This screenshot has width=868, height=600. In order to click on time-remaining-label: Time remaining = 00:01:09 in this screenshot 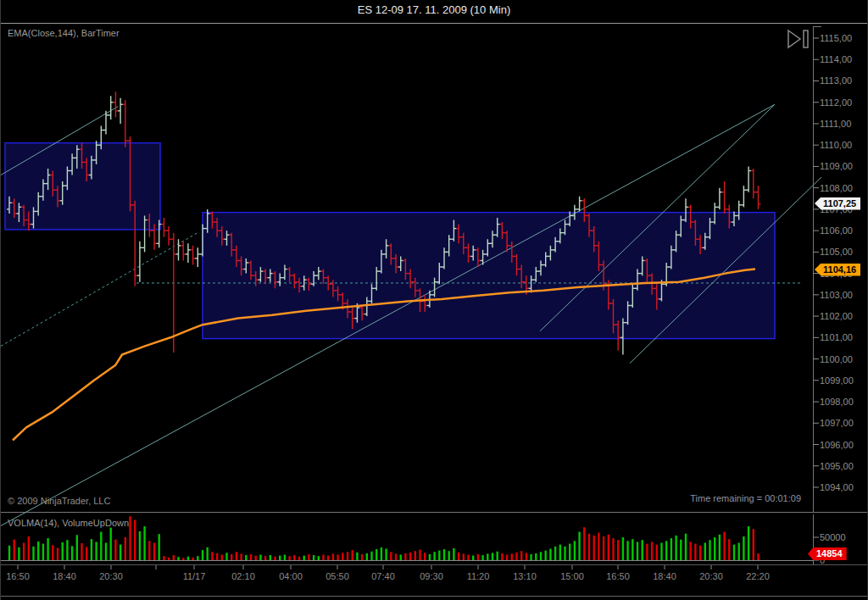, I will do `click(746, 498)`.